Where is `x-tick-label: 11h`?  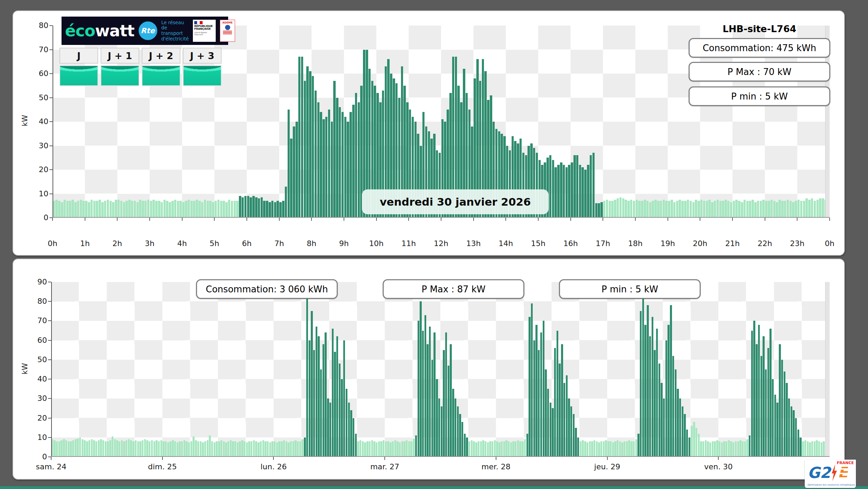 x-tick-label: 11h is located at coordinates (409, 243).